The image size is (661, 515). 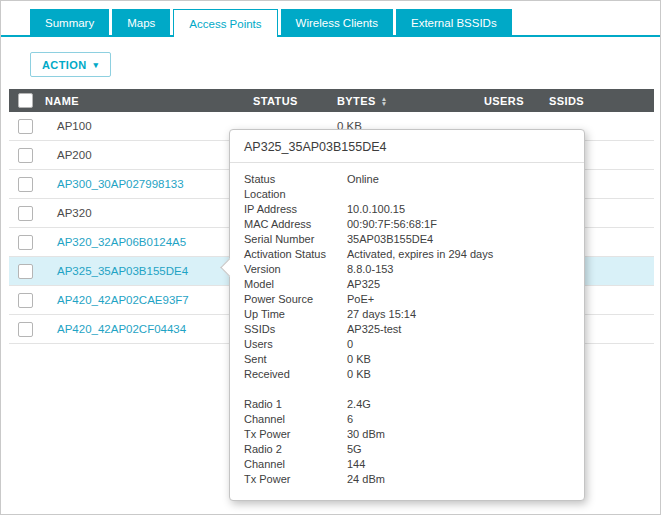 What do you see at coordinates (123, 300) in the screenshot?
I see `ap-name-link: AP420_42AP02CAE93F7` at bounding box center [123, 300].